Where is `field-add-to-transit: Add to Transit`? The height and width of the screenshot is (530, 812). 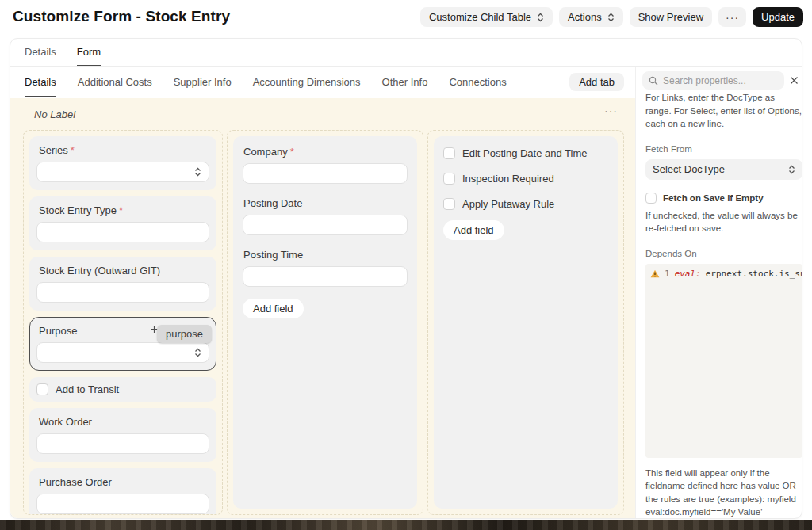
field-add-to-transit: Add to Transit is located at coordinates (123, 390).